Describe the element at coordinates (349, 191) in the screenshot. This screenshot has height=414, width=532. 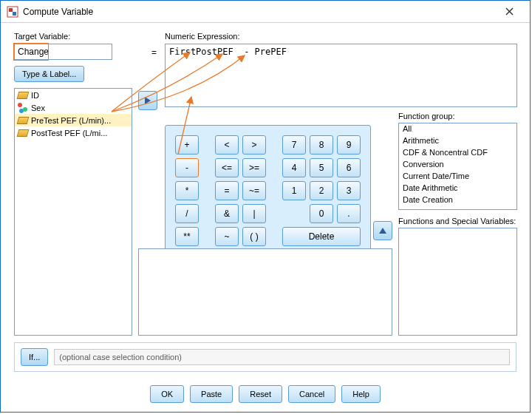
I see `keypad-key: 3` at that location.